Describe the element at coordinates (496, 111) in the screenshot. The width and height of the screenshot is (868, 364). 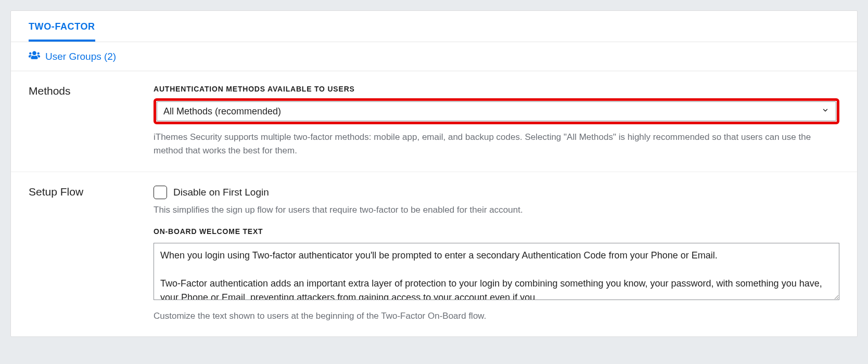
I see `auth-methods-highlight: All Methods (recommended)` at that location.